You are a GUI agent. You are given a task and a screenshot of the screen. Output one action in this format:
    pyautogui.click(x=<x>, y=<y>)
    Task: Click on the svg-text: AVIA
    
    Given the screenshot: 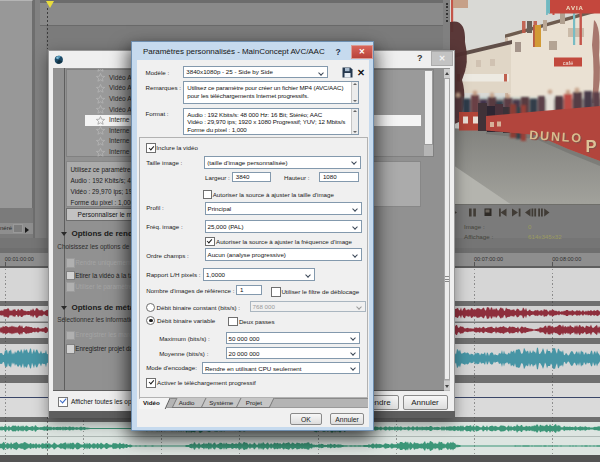 What is the action you would take?
    pyautogui.click(x=575, y=8)
    